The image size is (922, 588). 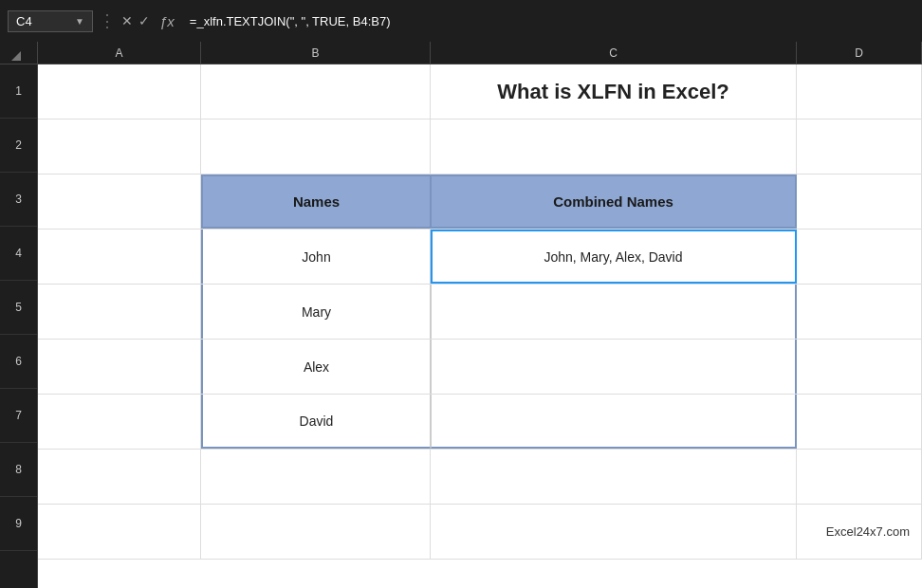 I want to click on cell-b7: David, so click(x=316, y=421).